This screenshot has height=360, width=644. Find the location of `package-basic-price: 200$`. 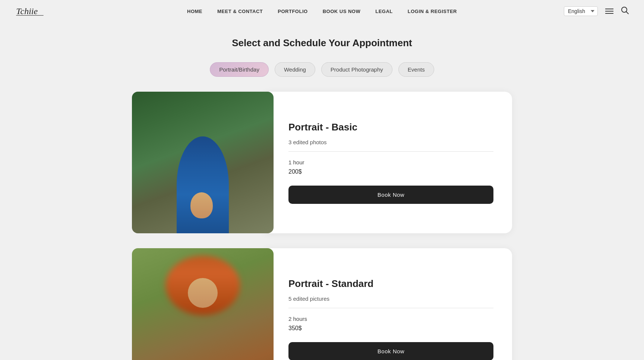

package-basic-price: 200$ is located at coordinates (391, 172).